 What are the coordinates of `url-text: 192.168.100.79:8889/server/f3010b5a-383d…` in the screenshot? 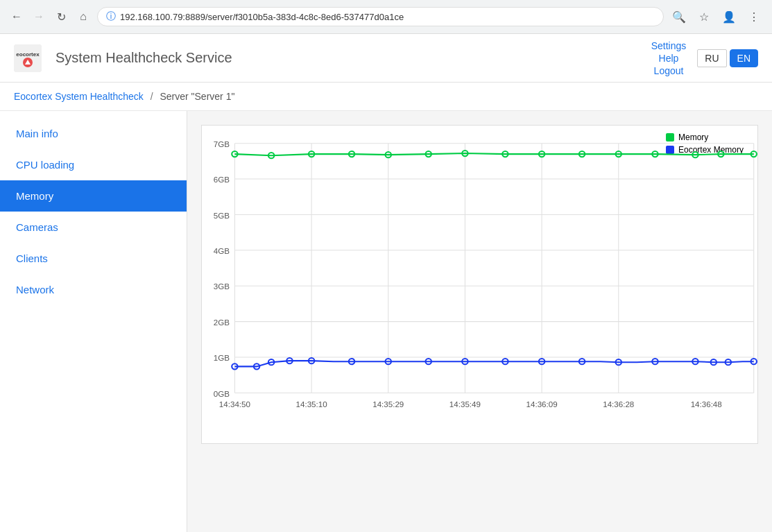 It's located at (262, 17).